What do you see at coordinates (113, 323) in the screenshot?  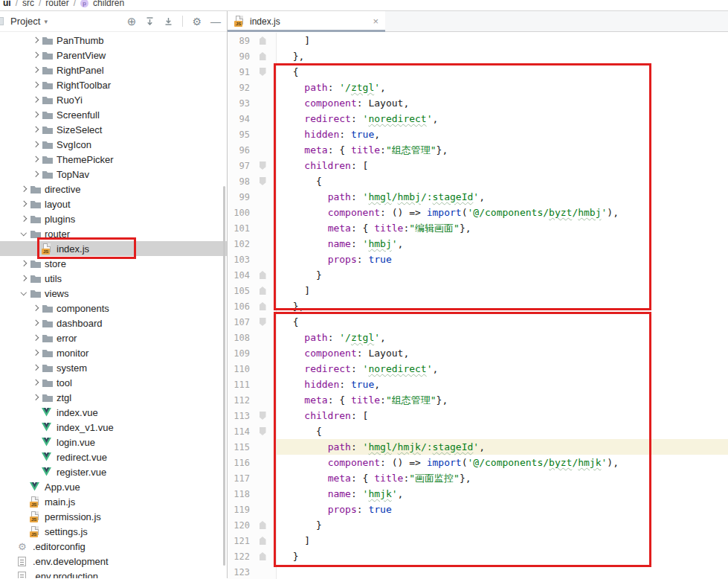 I see `tree-item-dashboard: dashboard` at bounding box center [113, 323].